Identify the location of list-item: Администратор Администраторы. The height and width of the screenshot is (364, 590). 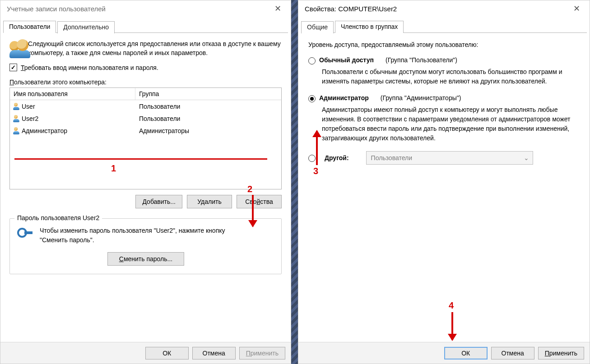
(145, 131).